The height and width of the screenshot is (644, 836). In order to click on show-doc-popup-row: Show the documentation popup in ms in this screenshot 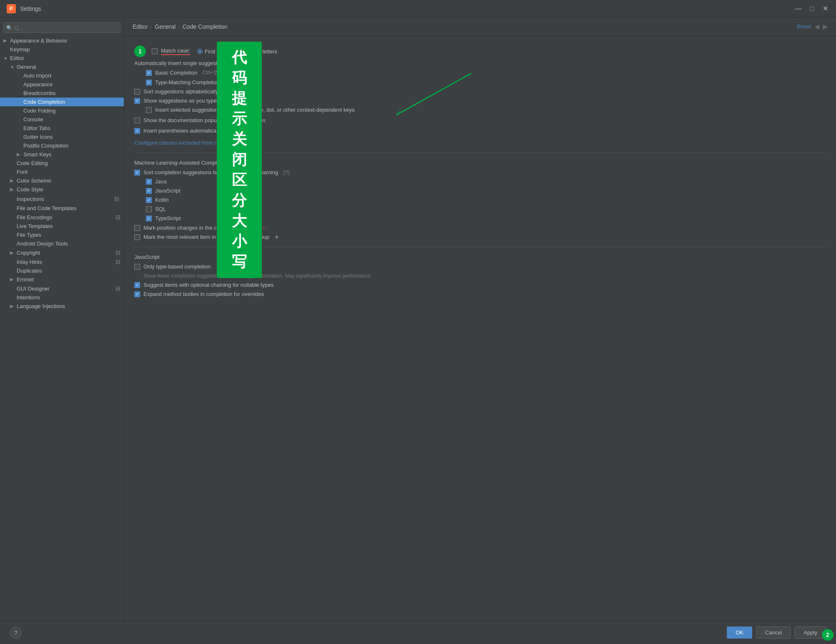, I will do `click(480, 120)`.